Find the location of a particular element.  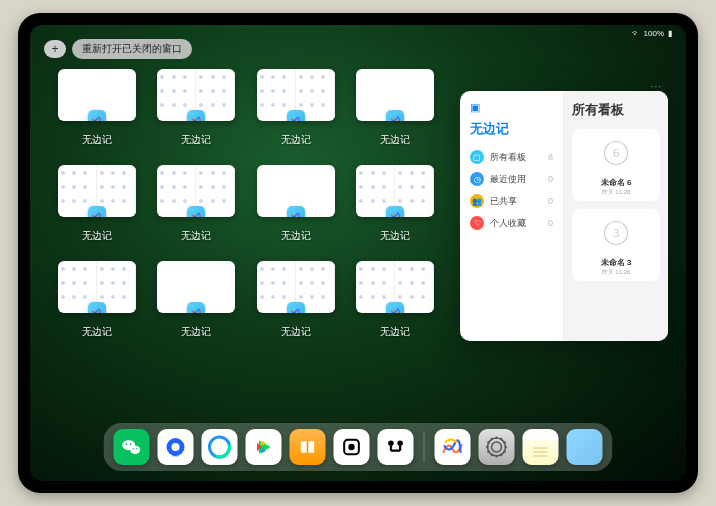

battery-icon: ▮ is located at coordinates (670, 34).